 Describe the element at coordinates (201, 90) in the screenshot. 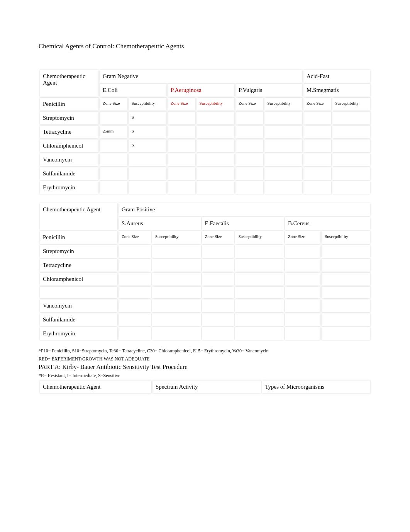

I see `header-paeruginosa: P.Aeruginosa` at that location.